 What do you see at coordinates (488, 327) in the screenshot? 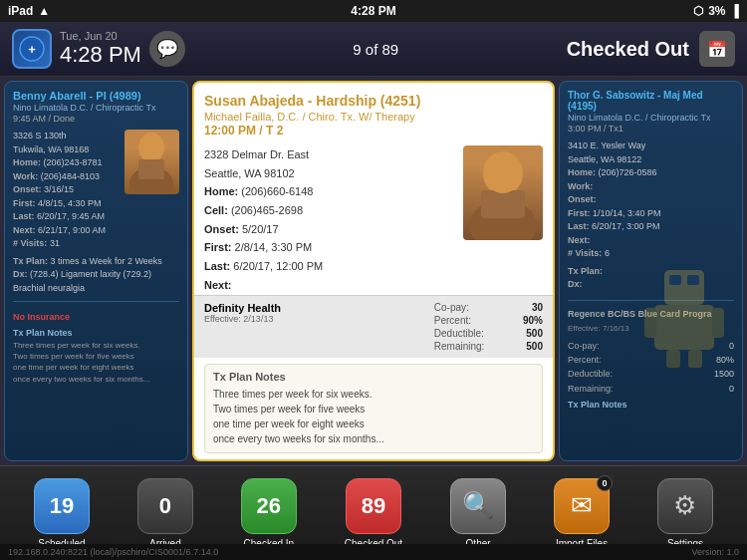
I see `center-insurance-grid: Co-pay:30 Percent:90% Deductible:500 Rem…` at bounding box center [488, 327].